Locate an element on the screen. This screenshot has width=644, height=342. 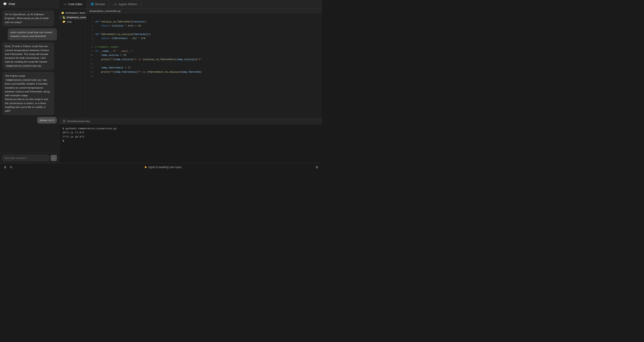
jupyter-icon: </> is located at coordinates (115, 4).